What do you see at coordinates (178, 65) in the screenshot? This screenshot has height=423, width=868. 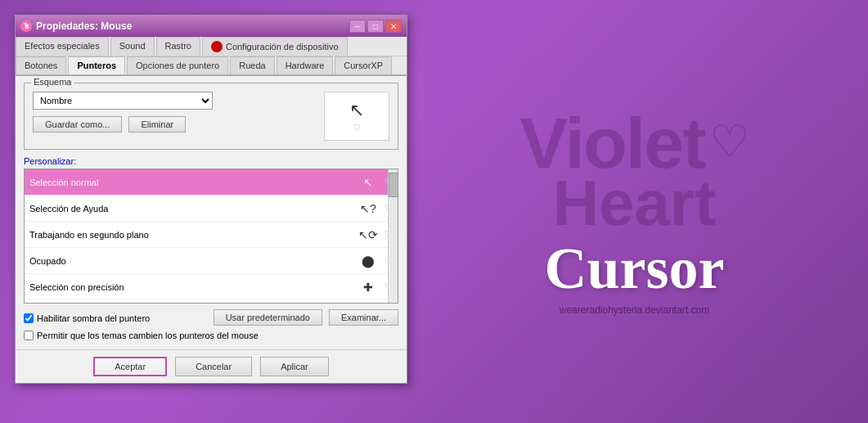 I see `tab-opciones-puntero: Opciones de puntero` at bounding box center [178, 65].